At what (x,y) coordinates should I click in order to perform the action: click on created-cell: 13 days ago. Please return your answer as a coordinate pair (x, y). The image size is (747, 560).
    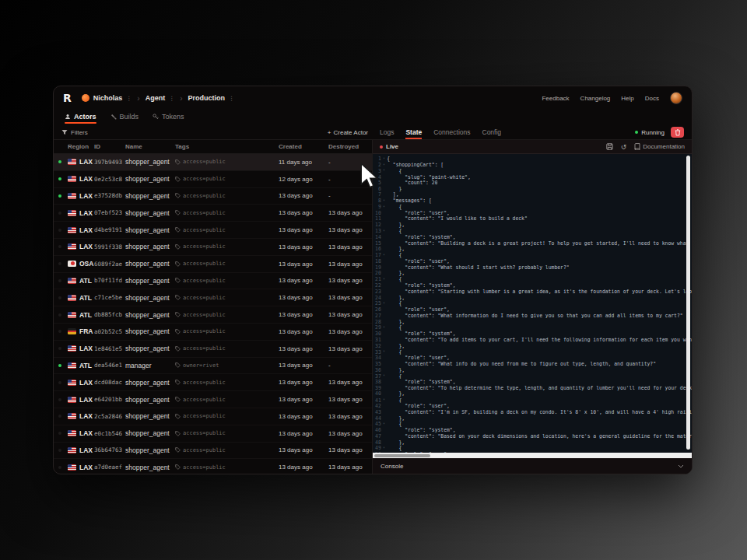
    Looking at the image, I should click on (303, 196).